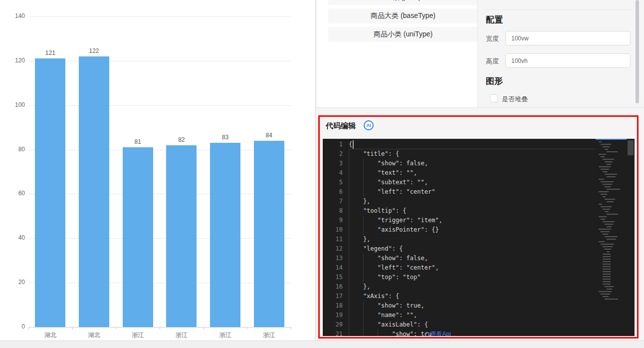 Image resolution: width=644 pixels, height=348 pixels. Describe the element at coordinates (568, 61) in the screenshot. I see `height-input` at that location.